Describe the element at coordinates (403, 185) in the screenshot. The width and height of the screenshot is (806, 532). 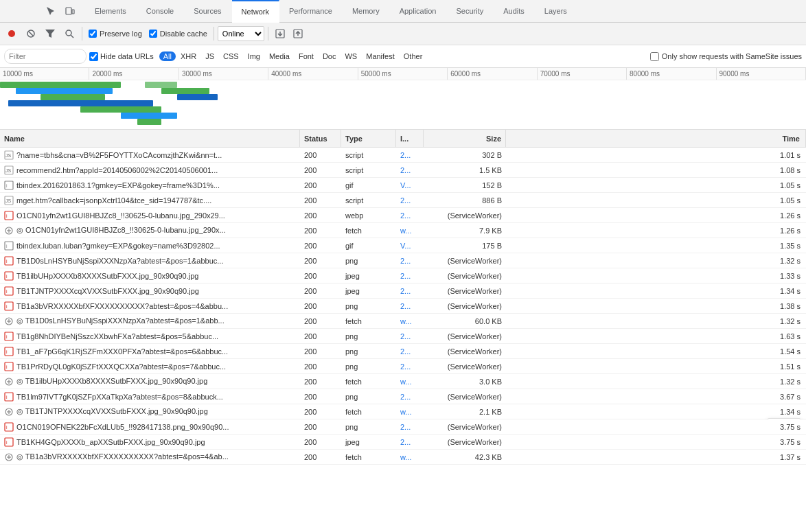
I see `table-row: itbindex.2016201863.1?gmkey=EXP&gokey=fr…` at that location.